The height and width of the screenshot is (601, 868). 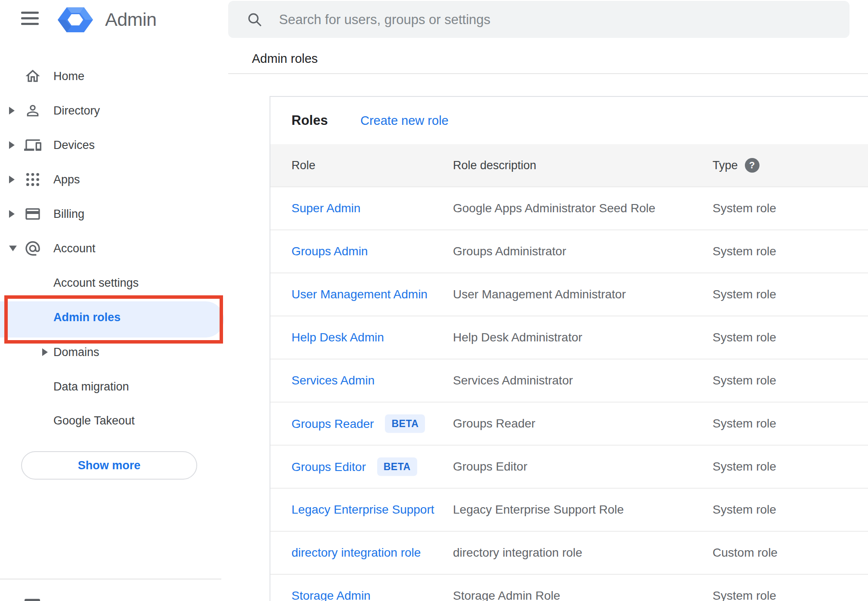 I want to click on sidebar-item-billing: Billing, so click(x=111, y=214).